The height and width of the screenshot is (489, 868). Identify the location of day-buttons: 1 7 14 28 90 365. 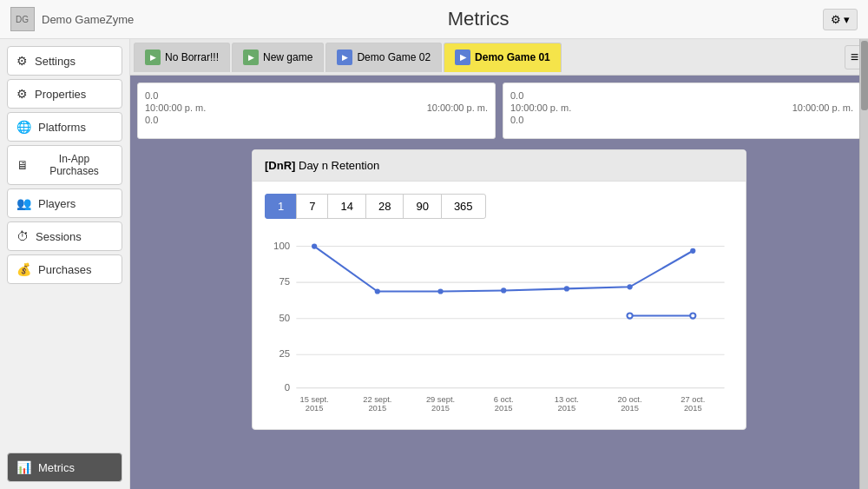
(499, 207).